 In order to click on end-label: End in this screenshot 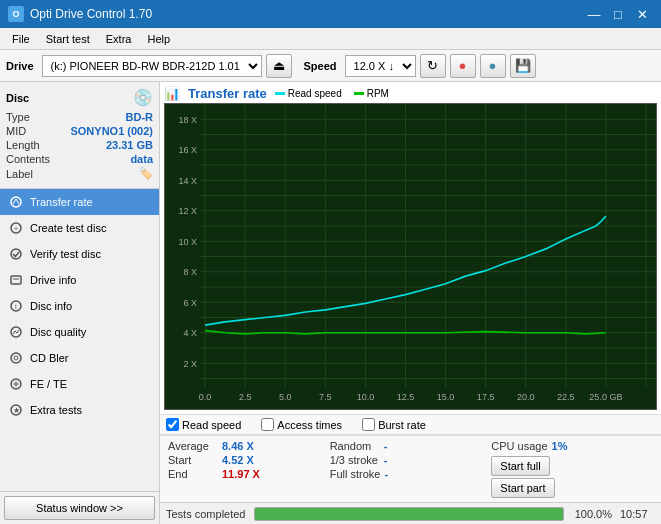, I will do `click(193, 474)`.